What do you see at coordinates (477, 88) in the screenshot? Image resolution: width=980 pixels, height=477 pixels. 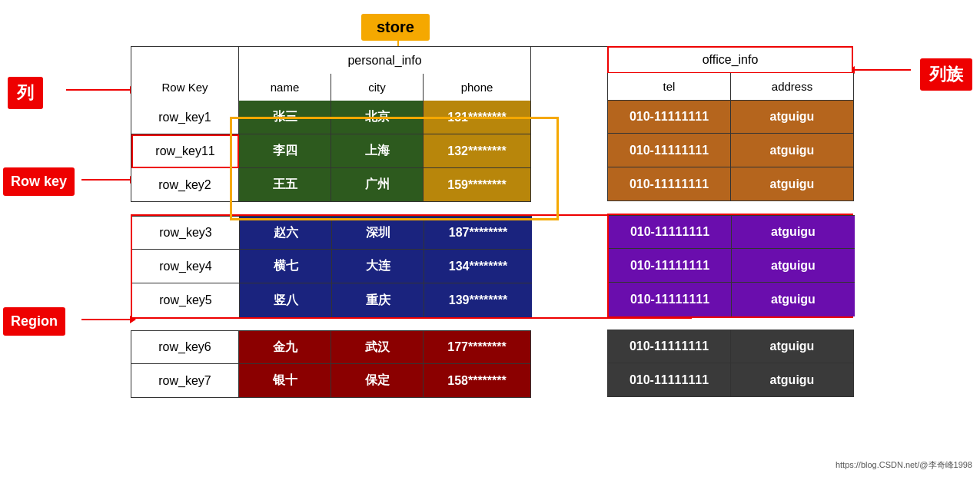 I see `header-phone: phone` at bounding box center [477, 88].